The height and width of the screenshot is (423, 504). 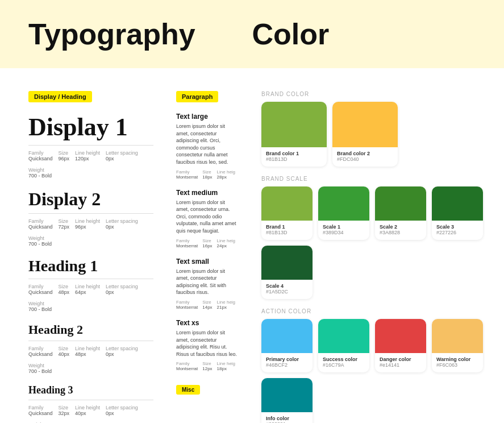 I want to click on scale-swatch-2: Scale 2 #3A8828, so click(x=401, y=213).